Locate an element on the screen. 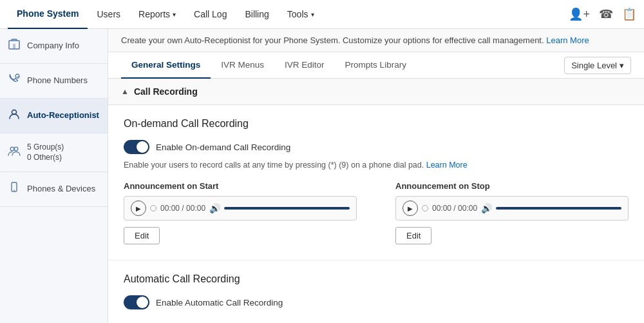 This screenshot has height=323, width=644. info-banner-text: Create your own Auto-Receptionist for yo… is located at coordinates (332, 40).